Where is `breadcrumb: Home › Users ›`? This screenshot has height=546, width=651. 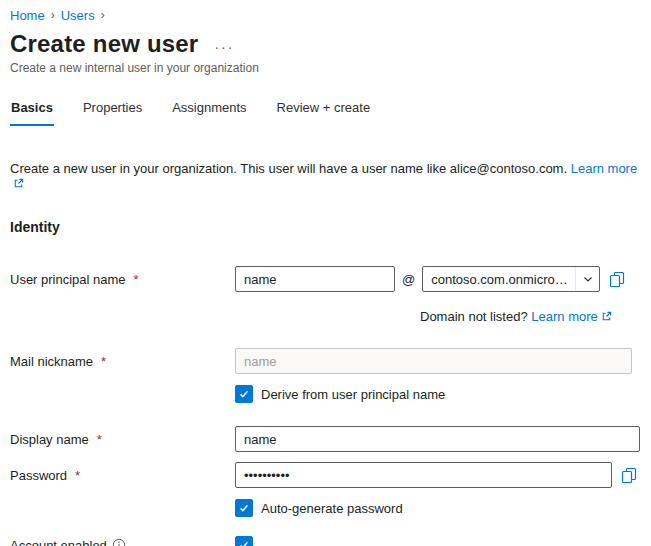
breadcrumb: Home › Users › is located at coordinates (326, 15).